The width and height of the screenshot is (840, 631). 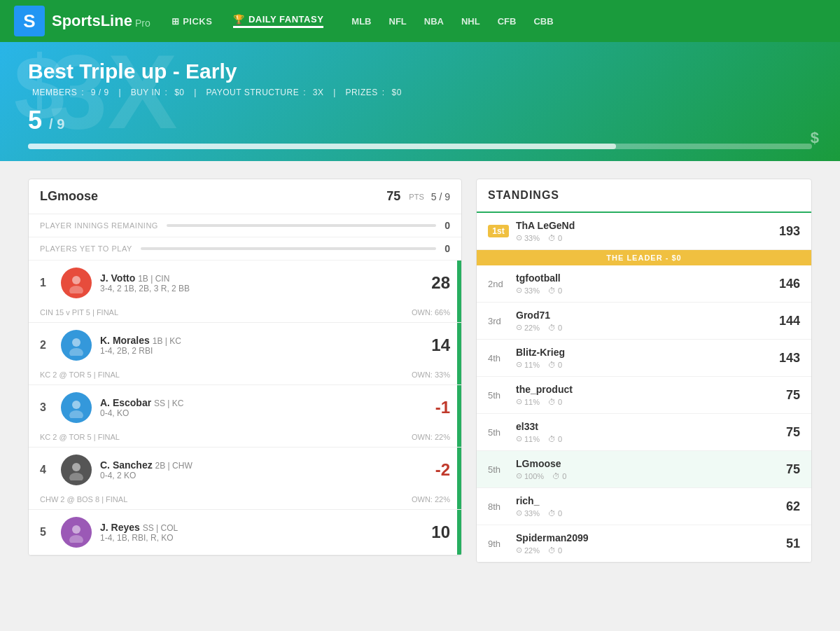 I want to click on standing-row-6: 5th el33t 11% 0 75, so click(x=644, y=433).